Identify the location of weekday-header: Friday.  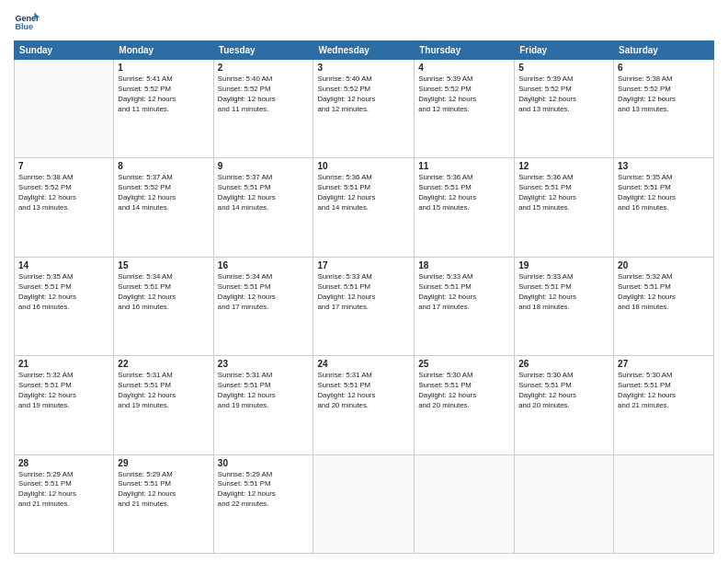
(564, 51).